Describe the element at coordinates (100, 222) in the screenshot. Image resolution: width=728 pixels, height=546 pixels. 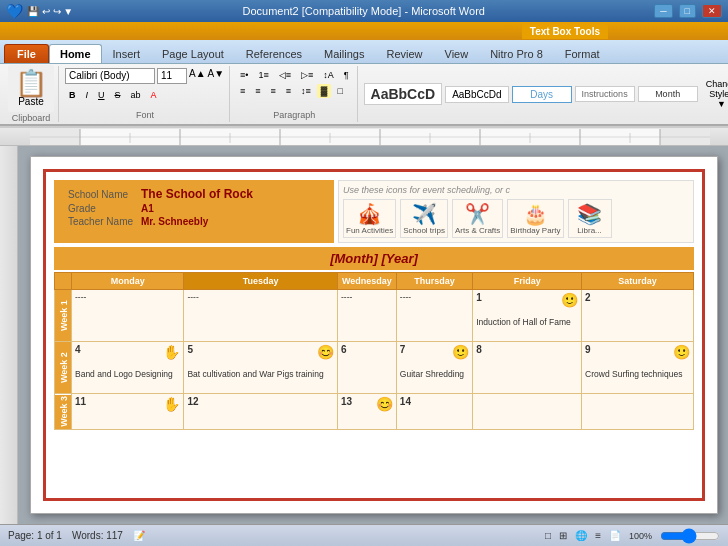
I see `teacher-label: Teacher Name` at that location.